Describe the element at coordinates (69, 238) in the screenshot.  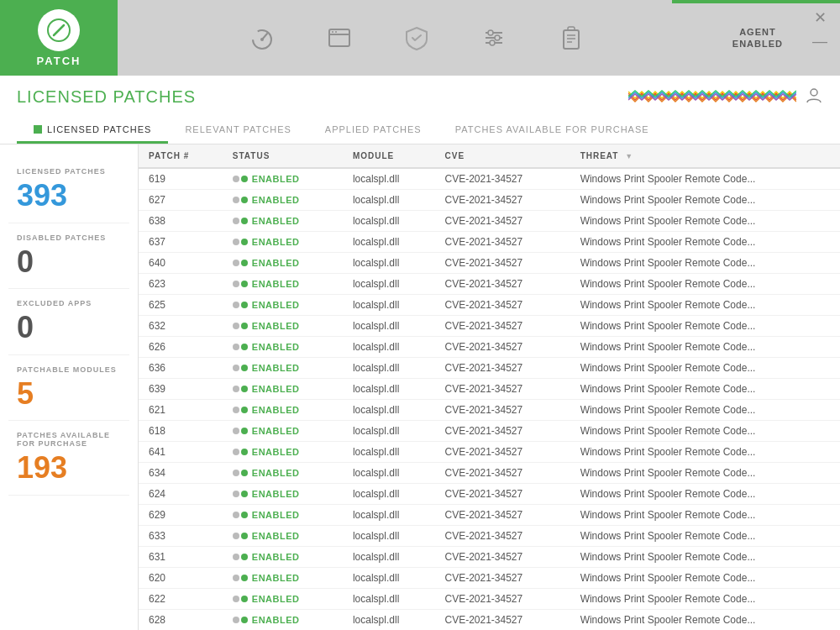
I see `stat-disabled-patches-label: Disabled Patches` at that location.